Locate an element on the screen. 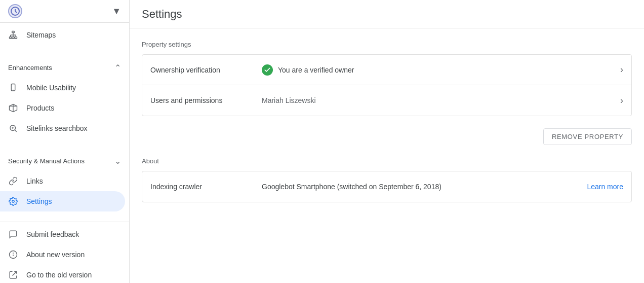 The image size is (644, 283). sidebar-item-sitelinks-searchbox: Sitelinks searchbox is located at coordinates (63, 128).